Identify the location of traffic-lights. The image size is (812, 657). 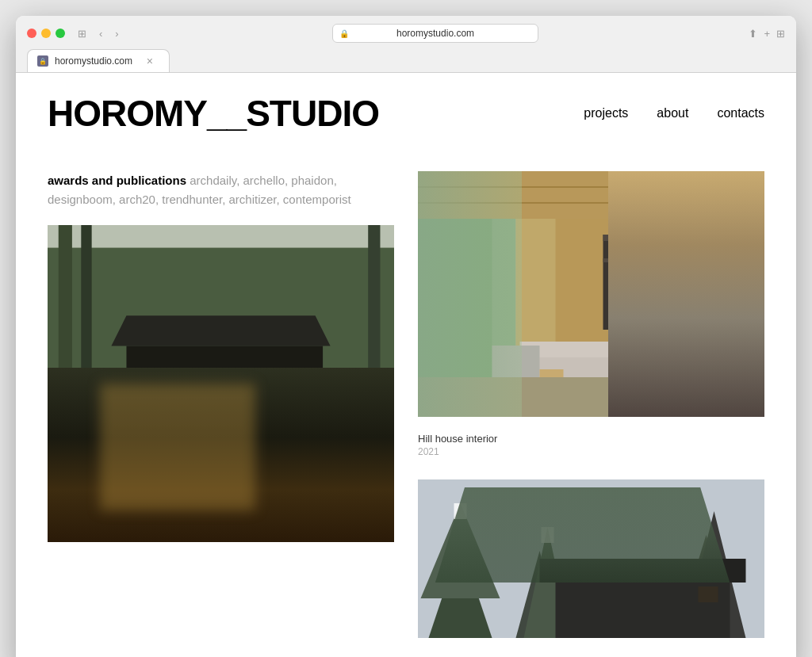
(46, 33).